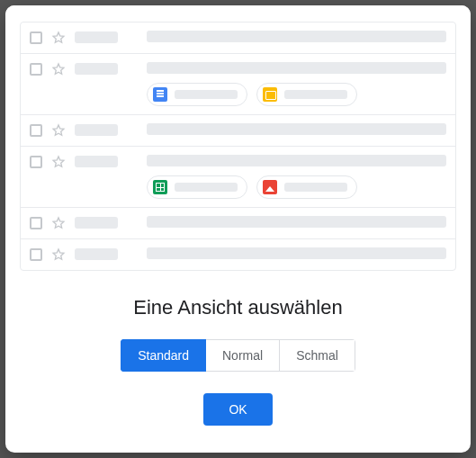 The height and width of the screenshot is (458, 476). Describe the element at coordinates (270, 187) in the screenshot. I see `image-icon` at that location.